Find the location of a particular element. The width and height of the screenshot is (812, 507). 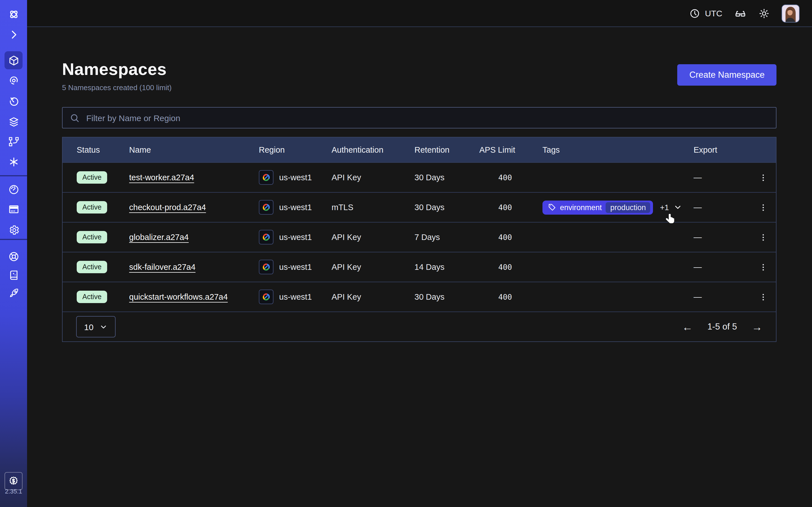

tag-value: production is located at coordinates (628, 207).